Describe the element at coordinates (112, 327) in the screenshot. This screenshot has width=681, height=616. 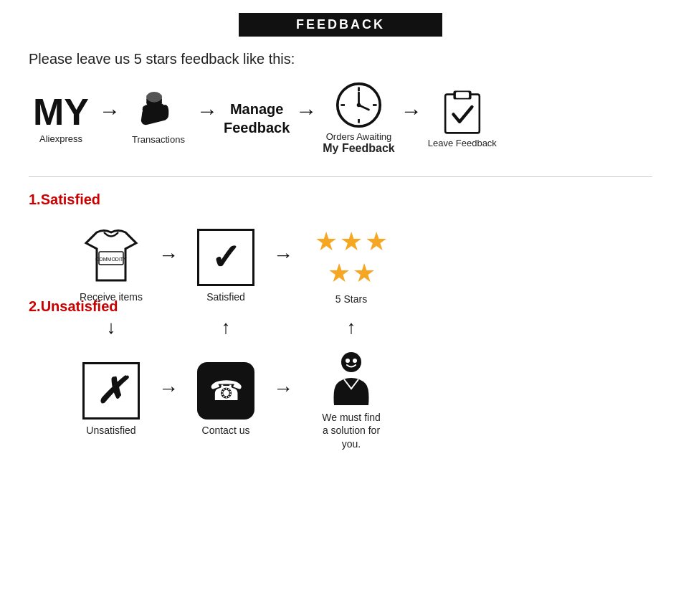
I see `down-arrow: ↓` at that location.